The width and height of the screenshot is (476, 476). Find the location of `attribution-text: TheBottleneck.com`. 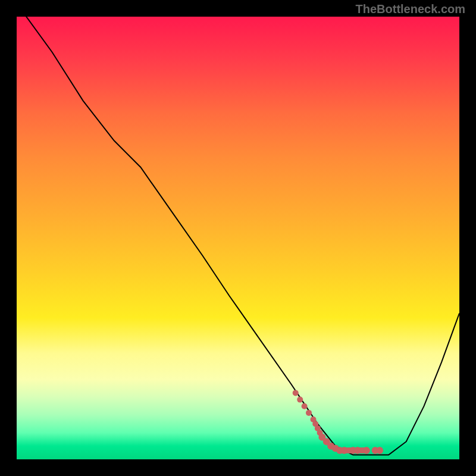

attribution-text: TheBottleneck.com is located at coordinates (411, 10).